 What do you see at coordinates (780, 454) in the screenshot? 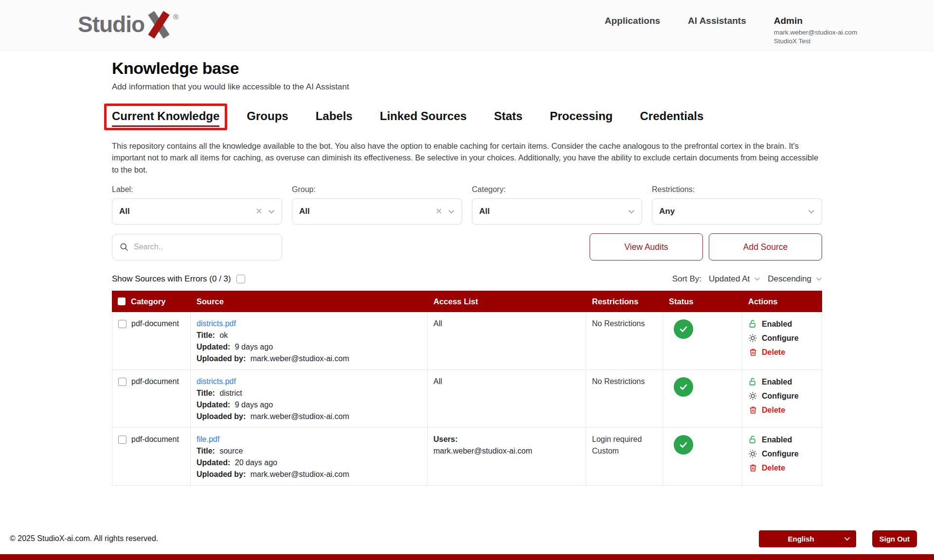
I see `configure-label: Configure` at bounding box center [780, 454].